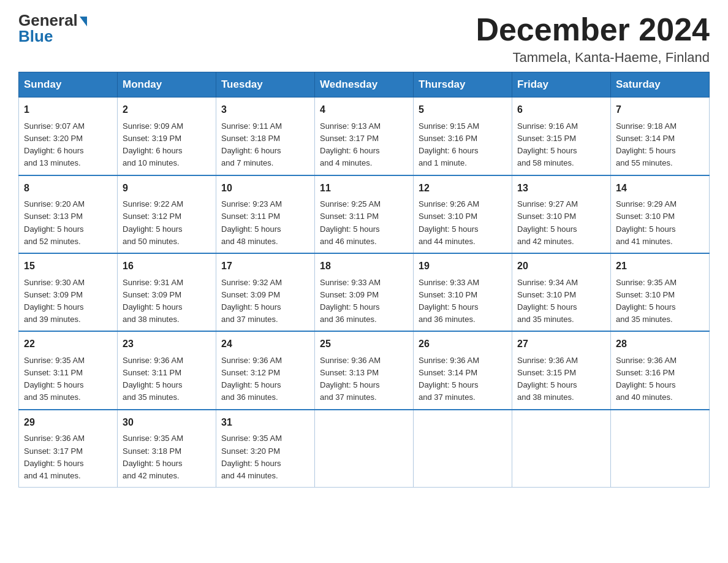 The image size is (728, 563). I want to click on day-number: 18, so click(364, 266).